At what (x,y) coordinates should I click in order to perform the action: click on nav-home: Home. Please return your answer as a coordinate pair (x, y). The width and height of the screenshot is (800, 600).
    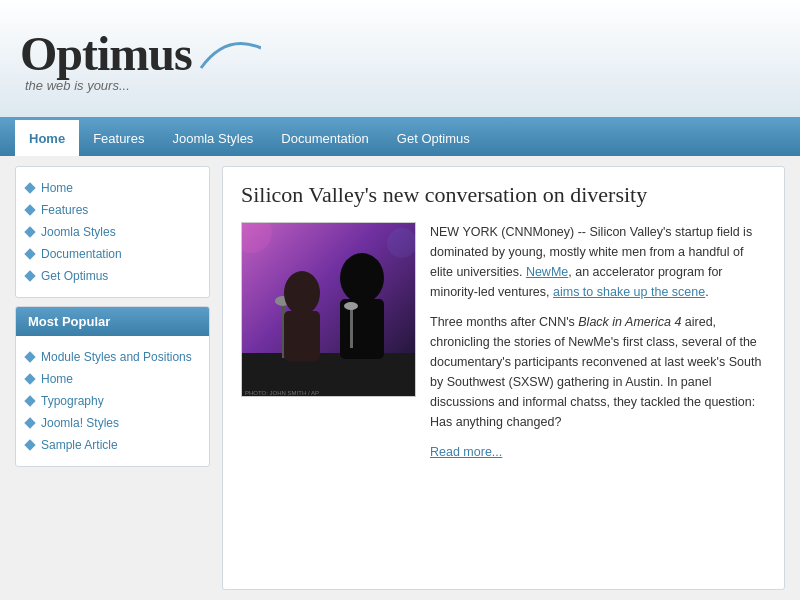
    Looking at the image, I should click on (47, 138).